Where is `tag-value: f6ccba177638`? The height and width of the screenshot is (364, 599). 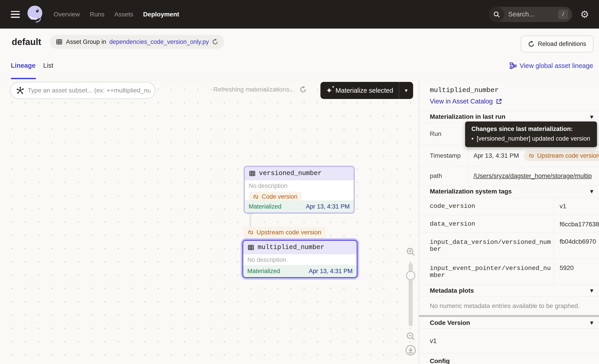
tag-value: f6ccba177638 is located at coordinates (576, 224).